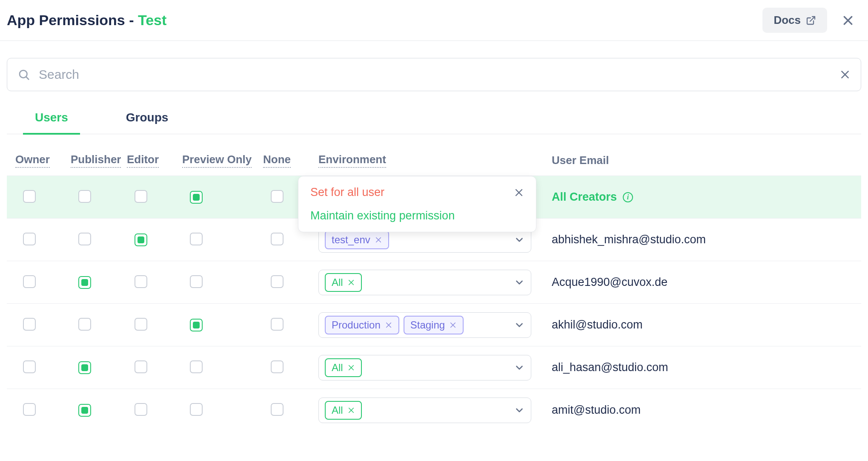 This screenshot has width=868, height=461. What do you see at coordinates (629, 239) in the screenshot?
I see `user-label: abhishek_mishra@studio.com` at bounding box center [629, 239].